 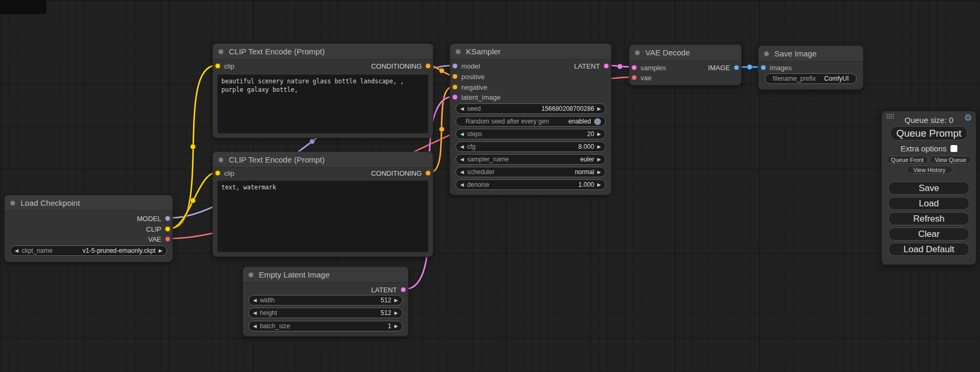 I want to click on node-title-bar: VAE Decode, so click(x=685, y=53).